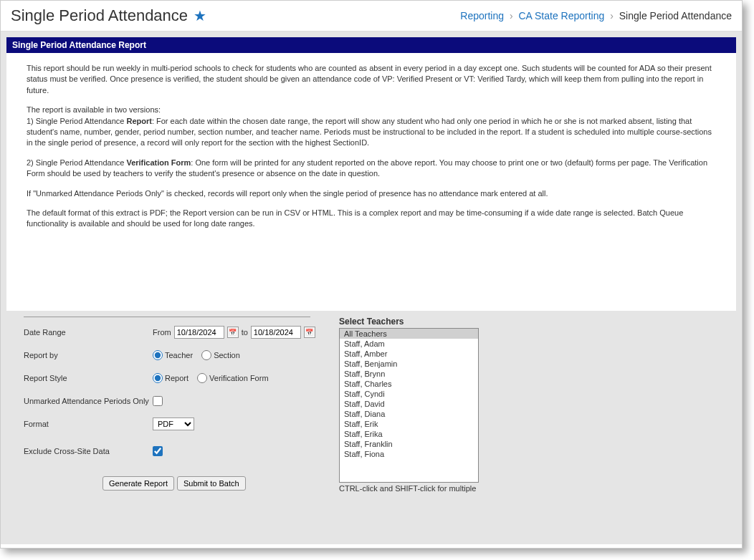  I want to click on report-style-verification-input, so click(202, 378).